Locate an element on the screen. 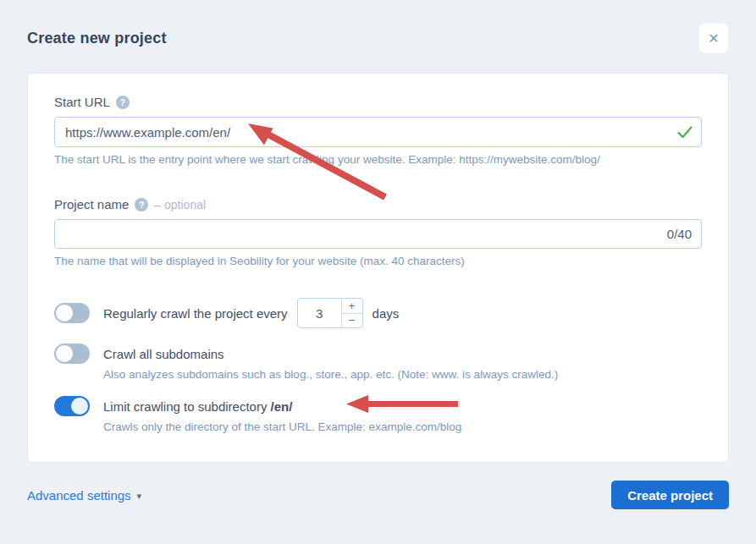 Image resolution: width=756 pixels, height=544 pixels. interval-unit-label: days is located at coordinates (386, 313).